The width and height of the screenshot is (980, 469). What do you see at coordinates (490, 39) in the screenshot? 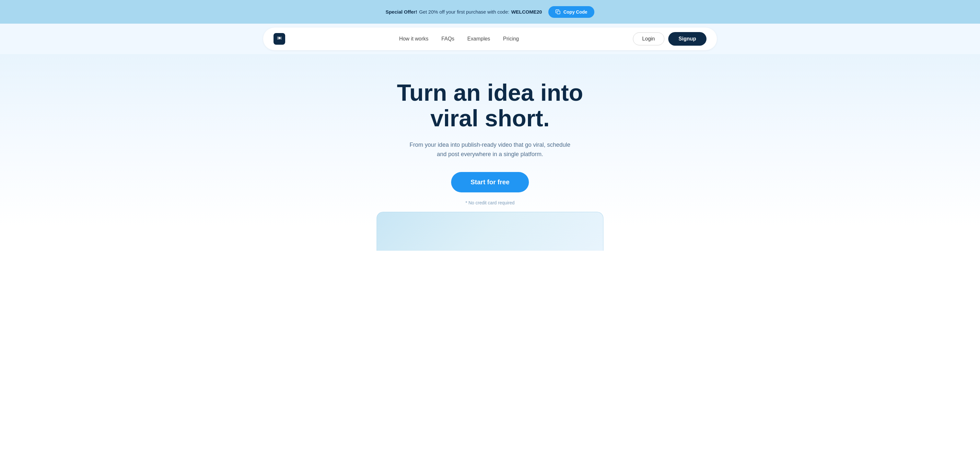
I see `navbar: How it works FAQs Examples Pricing Login…` at bounding box center [490, 39].